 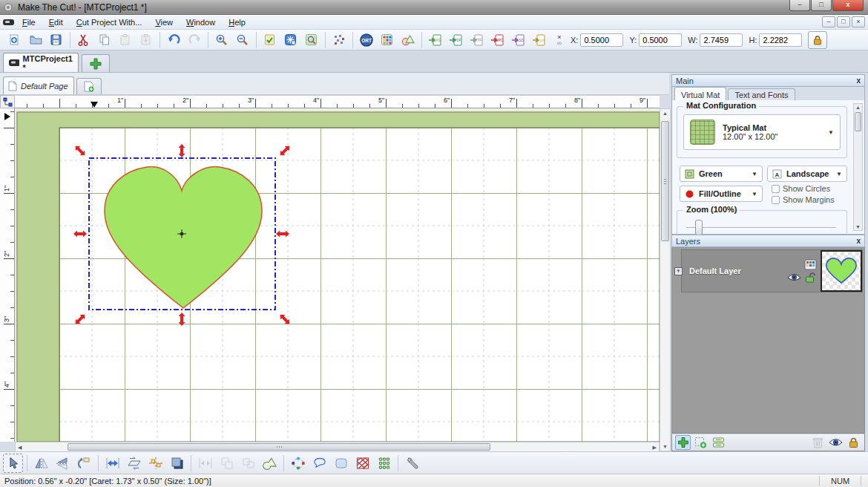 I want to click on node-edit-button, so click(x=298, y=463).